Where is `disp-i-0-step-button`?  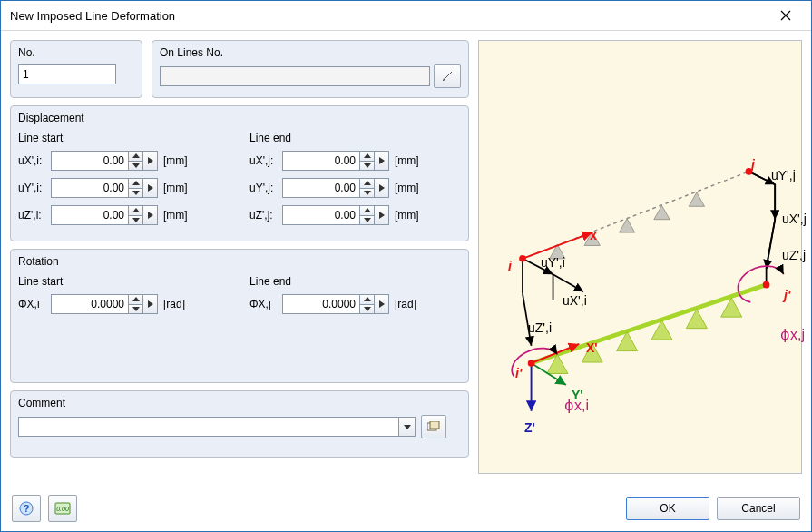
disp-i-0-step-button is located at coordinates (151, 161).